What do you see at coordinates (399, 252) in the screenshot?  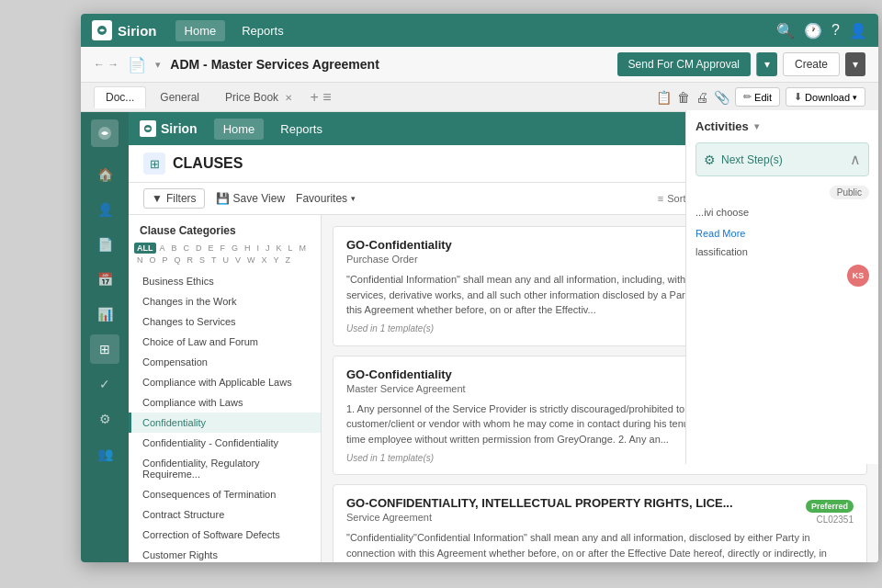 I see `clause-info: GO-Confidentiality Purchase Order` at bounding box center [399, 252].